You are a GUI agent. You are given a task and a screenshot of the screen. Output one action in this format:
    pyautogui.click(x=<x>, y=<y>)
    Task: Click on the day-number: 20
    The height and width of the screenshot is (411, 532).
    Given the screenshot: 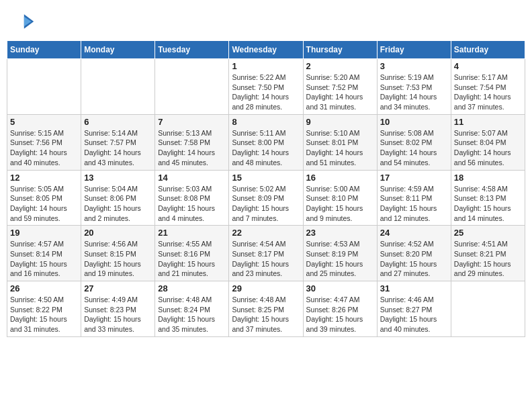 What is the action you would take?
    pyautogui.click(x=118, y=232)
    